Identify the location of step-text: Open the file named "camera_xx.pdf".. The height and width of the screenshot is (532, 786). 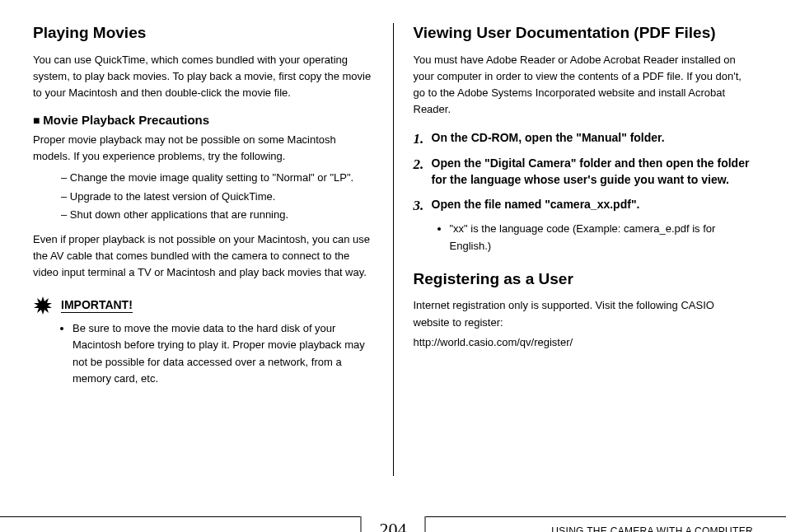
(536, 204).